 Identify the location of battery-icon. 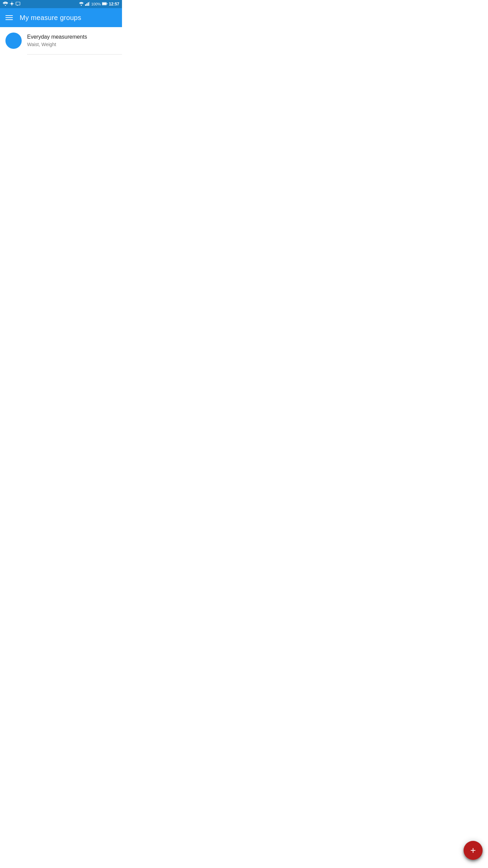
(105, 4).